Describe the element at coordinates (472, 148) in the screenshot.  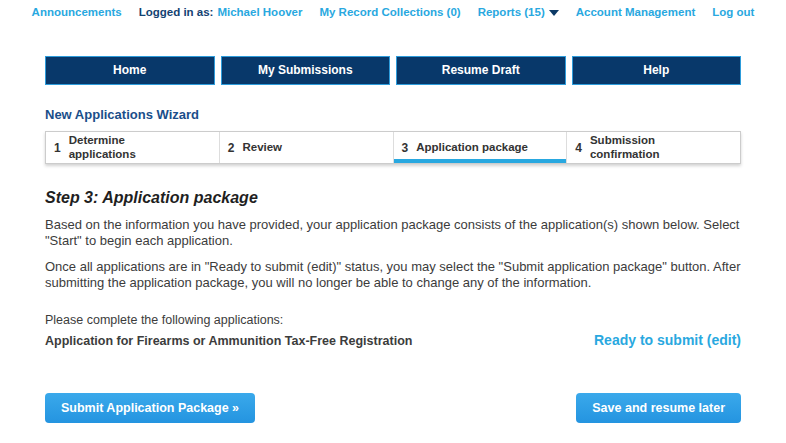
I see `step-label: Application package` at that location.